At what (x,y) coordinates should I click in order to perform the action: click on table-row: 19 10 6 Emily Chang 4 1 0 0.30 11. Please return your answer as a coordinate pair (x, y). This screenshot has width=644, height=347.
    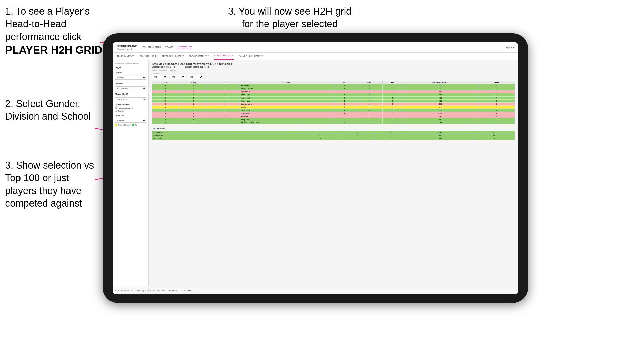
    Looking at the image, I should click on (333, 120).